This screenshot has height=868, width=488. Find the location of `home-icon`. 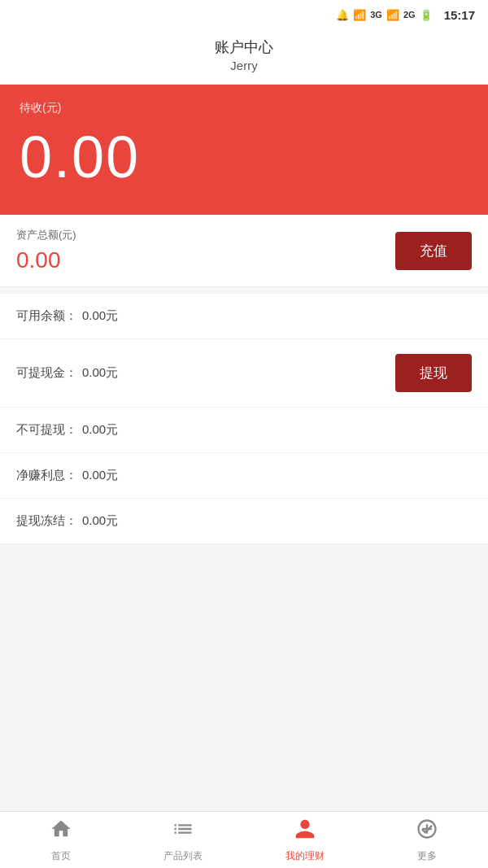

home-icon is located at coordinates (61, 831).